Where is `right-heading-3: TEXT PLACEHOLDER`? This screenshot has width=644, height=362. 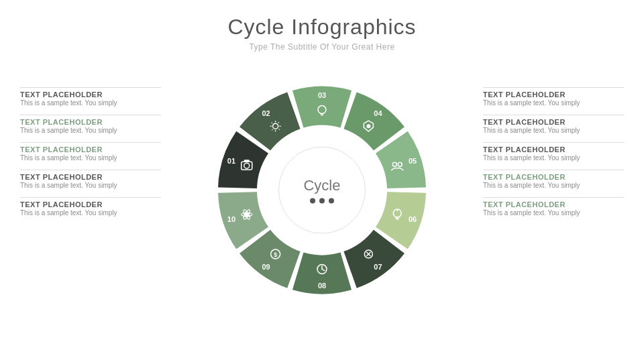 right-heading-3: TEXT PLACEHOLDER is located at coordinates (553, 149).